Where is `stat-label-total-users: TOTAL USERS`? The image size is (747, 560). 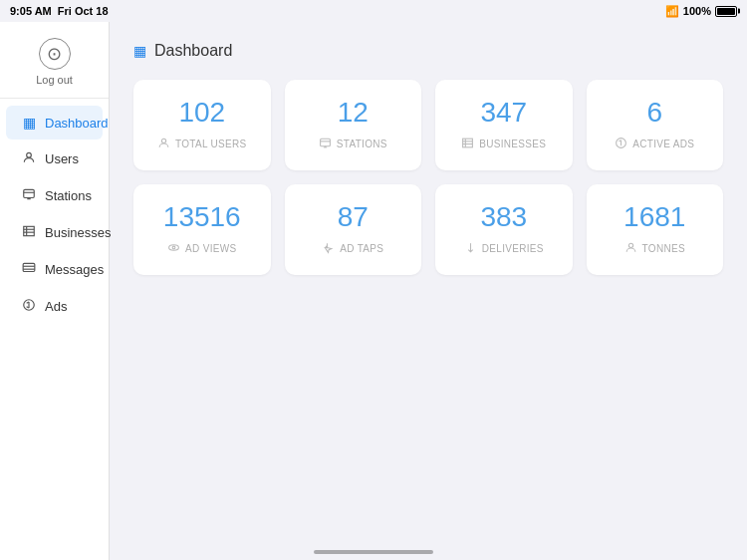
stat-label-total-users: TOTAL USERS is located at coordinates (211, 143).